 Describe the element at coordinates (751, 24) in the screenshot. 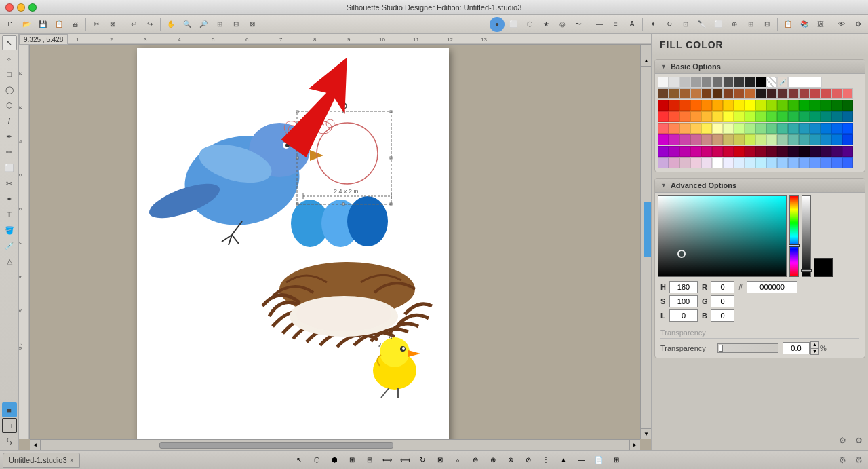

I see `replicate-btn: ⊞` at that location.